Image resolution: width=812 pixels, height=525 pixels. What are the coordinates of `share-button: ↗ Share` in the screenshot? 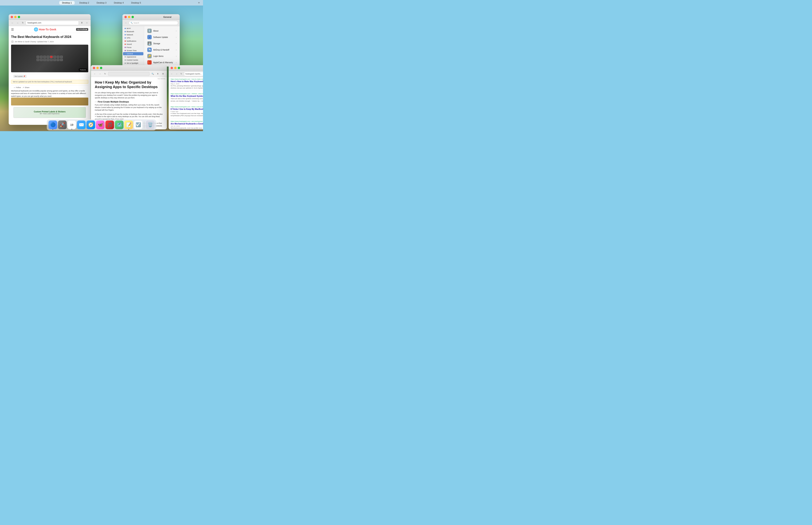 It's located at (26, 88).